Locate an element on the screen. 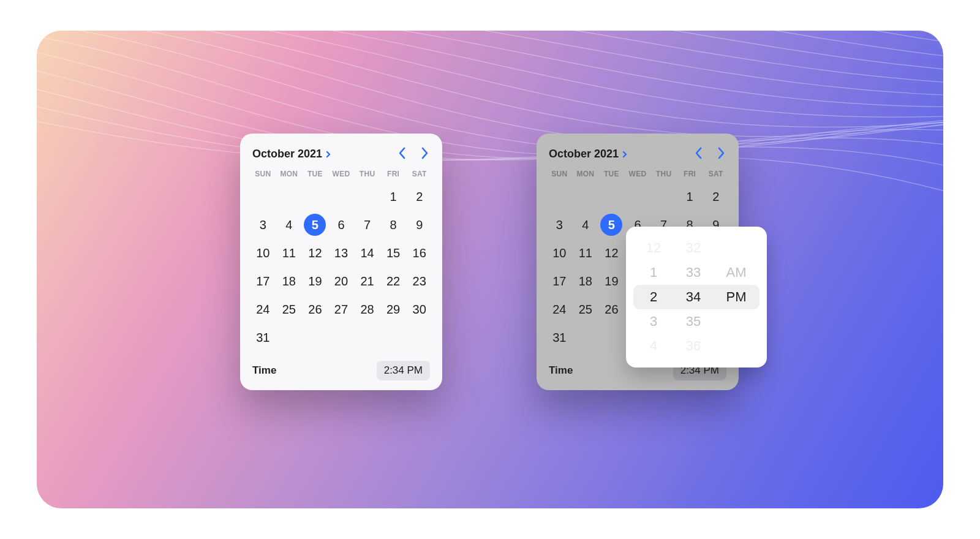 The image size is (980, 539). wheel-slot: 35 is located at coordinates (693, 322).